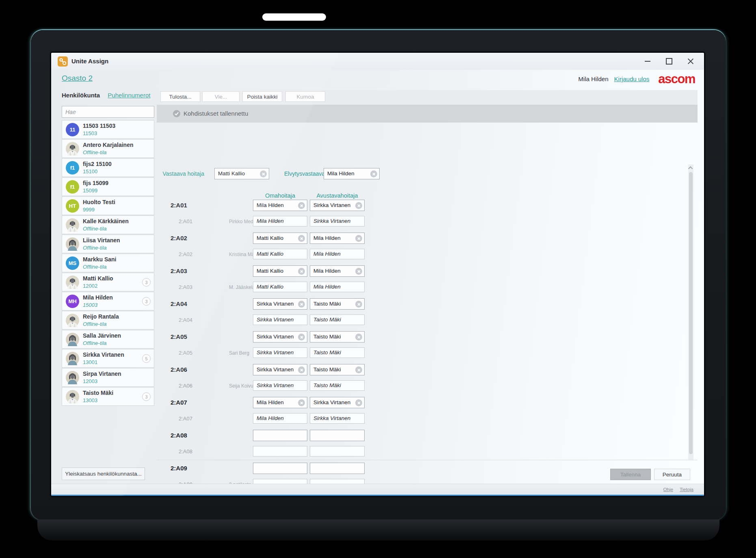 This screenshot has height=558, width=756. Describe the element at coordinates (72, 339) in the screenshot. I see `avatar` at that location.